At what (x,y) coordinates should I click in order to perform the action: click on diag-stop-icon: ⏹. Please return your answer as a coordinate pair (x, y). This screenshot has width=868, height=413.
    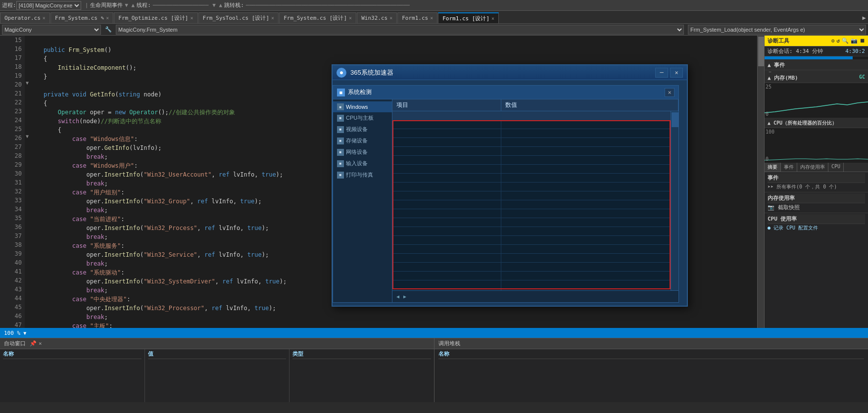
    Looking at the image, I should click on (862, 41).